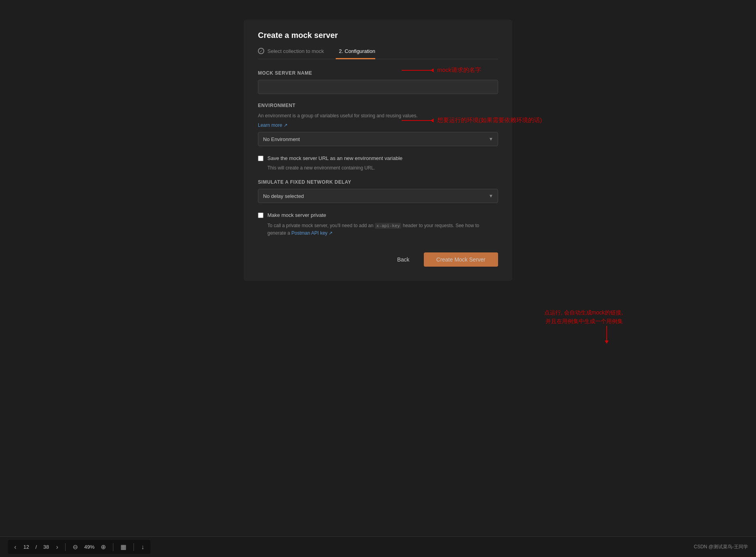 The image size is (756, 557). What do you see at coordinates (378, 224) in the screenshot?
I see `private-section: Make mock server private To call a priva…` at bounding box center [378, 224].